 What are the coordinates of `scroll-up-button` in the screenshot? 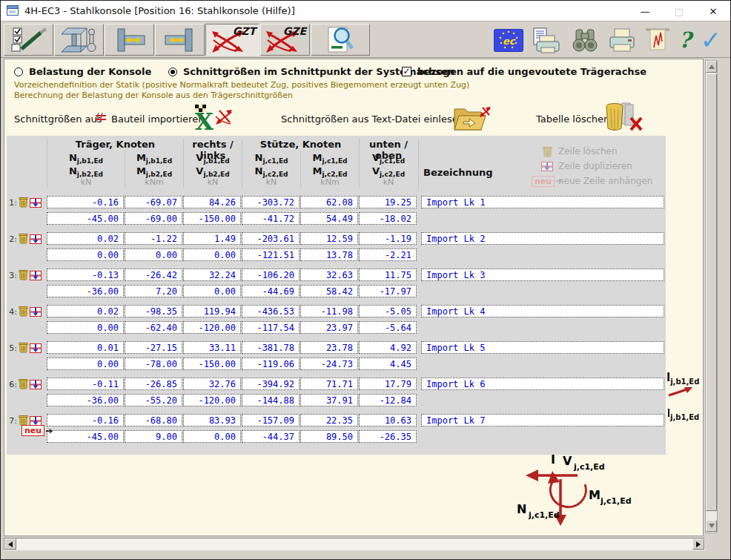 It's located at (712, 67).